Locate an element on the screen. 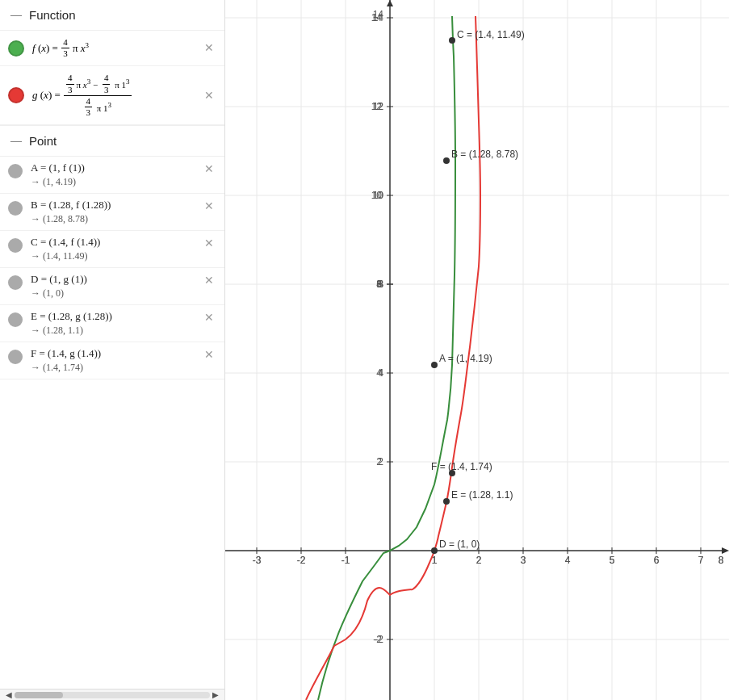 Image resolution: width=729 pixels, height=700 pixels. point-color-D is located at coordinates (15, 283).